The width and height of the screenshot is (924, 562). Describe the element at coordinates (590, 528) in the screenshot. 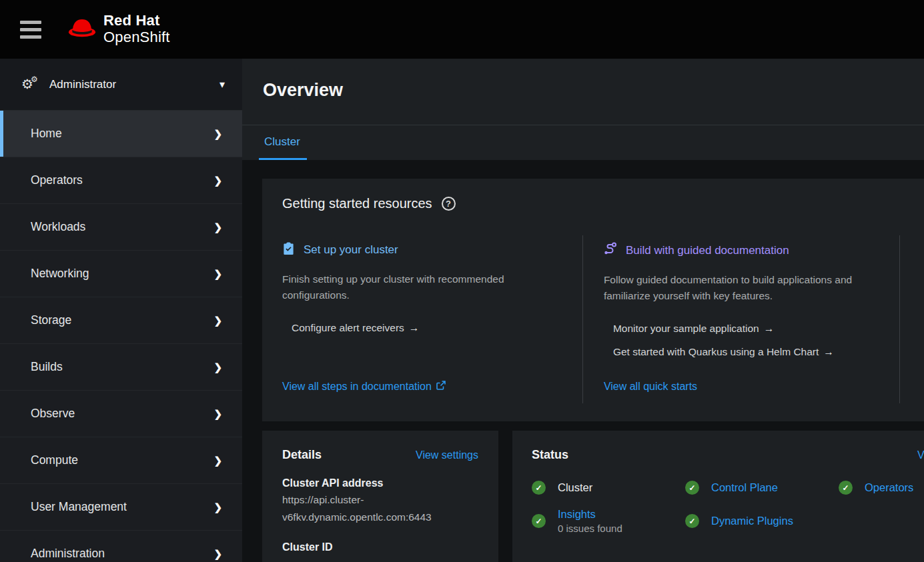

I see `insights-issues-count: 0 issues found` at that location.